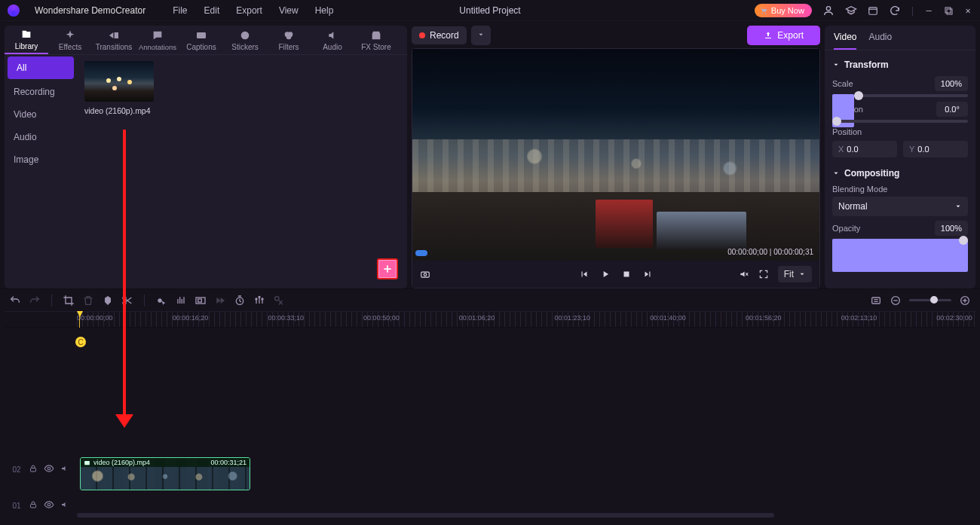  I want to click on snapshot-button, so click(425, 274).